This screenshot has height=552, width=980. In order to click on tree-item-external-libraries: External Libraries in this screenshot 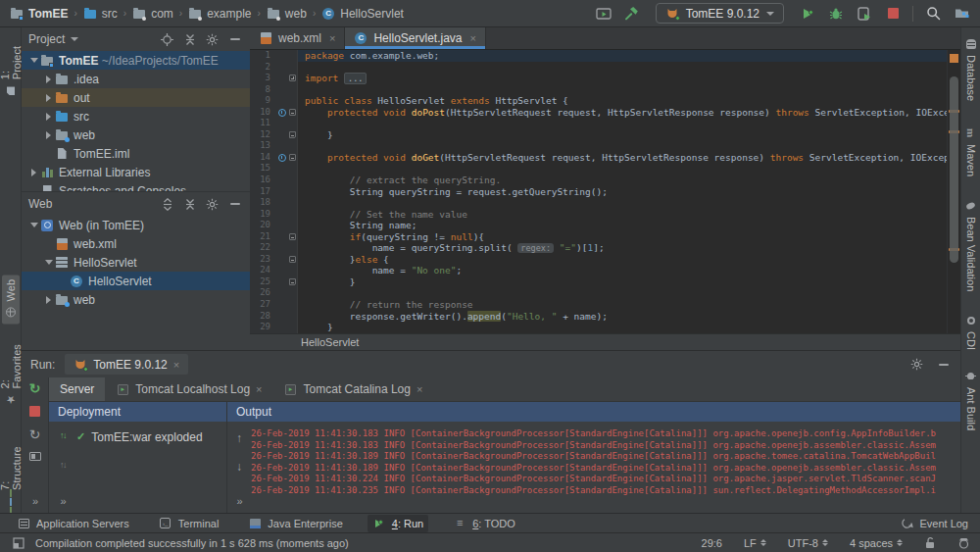, I will do `click(135, 173)`.